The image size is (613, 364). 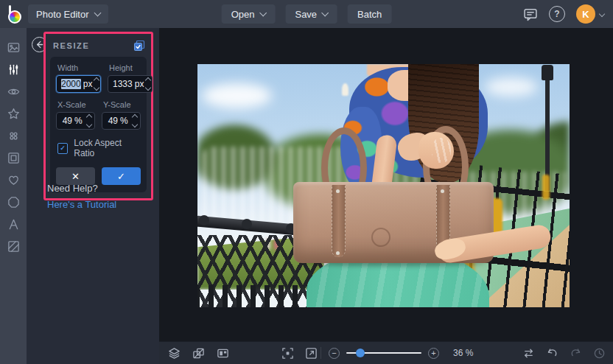 I want to click on zoom-slider, so click(x=384, y=353).